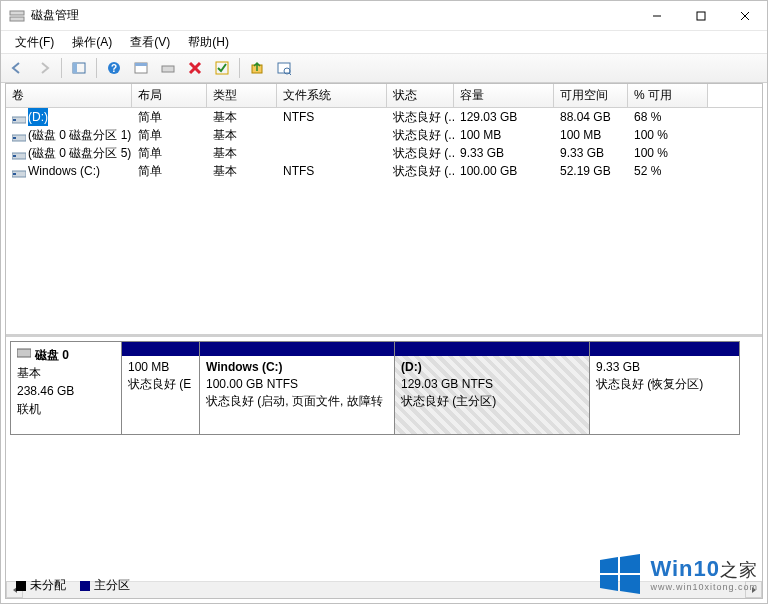  I want to click on partition: 100 MB状态良好 (E, so click(161, 388).